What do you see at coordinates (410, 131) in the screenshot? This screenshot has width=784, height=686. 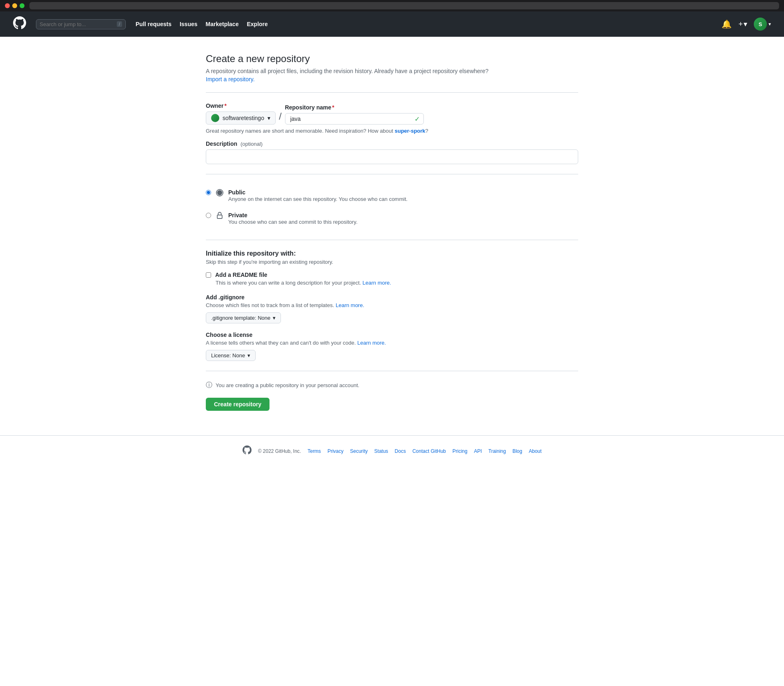 I see `name-suggestion-link: super-spork` at bounding box center [410, 131].